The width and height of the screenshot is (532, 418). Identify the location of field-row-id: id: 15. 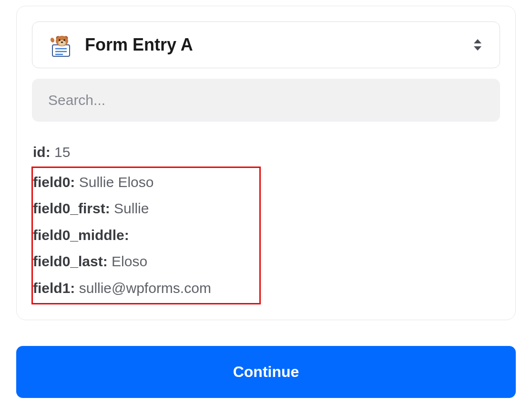
(266, 152).